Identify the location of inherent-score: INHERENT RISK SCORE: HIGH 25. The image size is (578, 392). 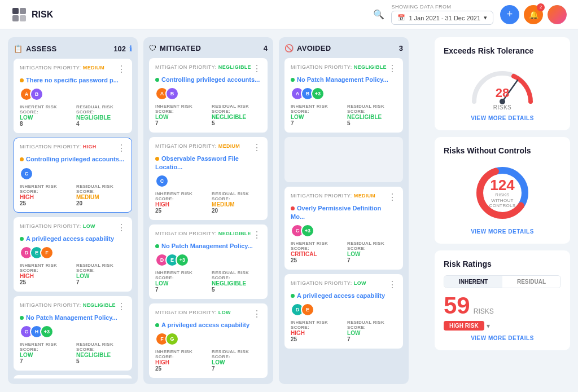
(180, 360).